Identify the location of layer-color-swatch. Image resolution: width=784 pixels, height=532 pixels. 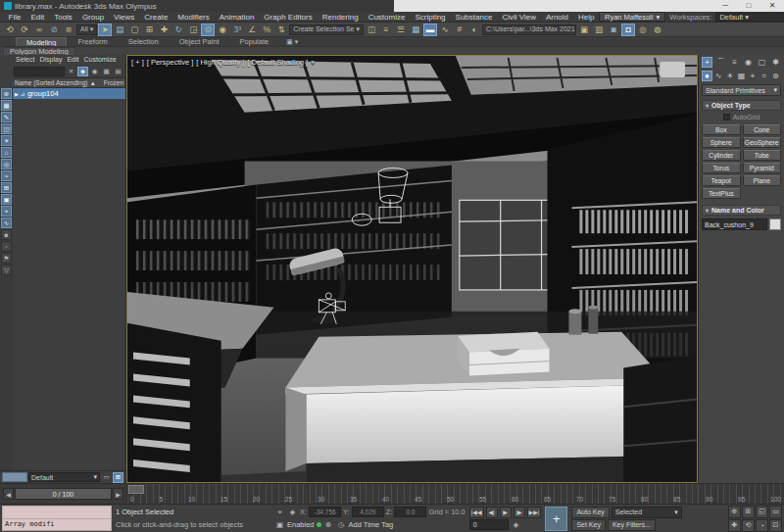
(15, 477).